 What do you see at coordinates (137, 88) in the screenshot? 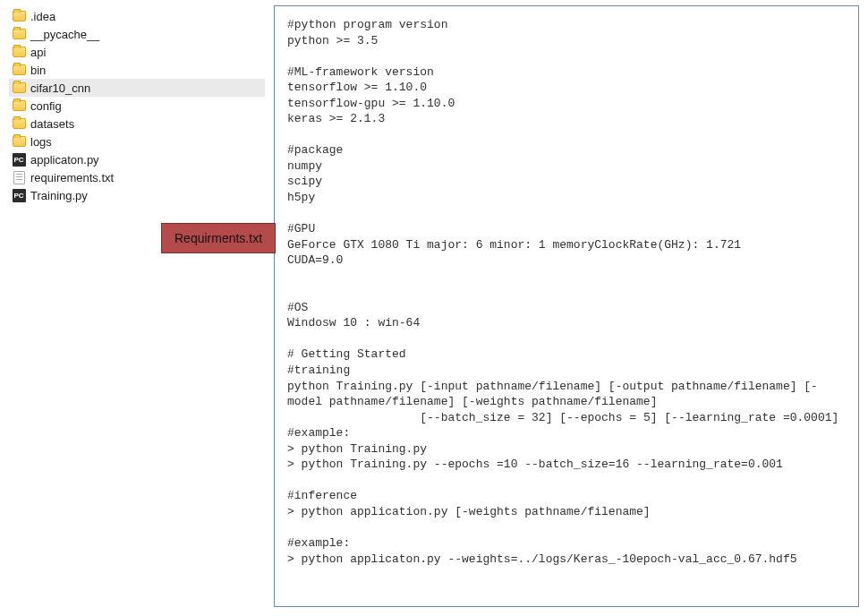
I see `file-row-cifar10-cnn: cifar10_cnn` at bounding box center [137, 88].